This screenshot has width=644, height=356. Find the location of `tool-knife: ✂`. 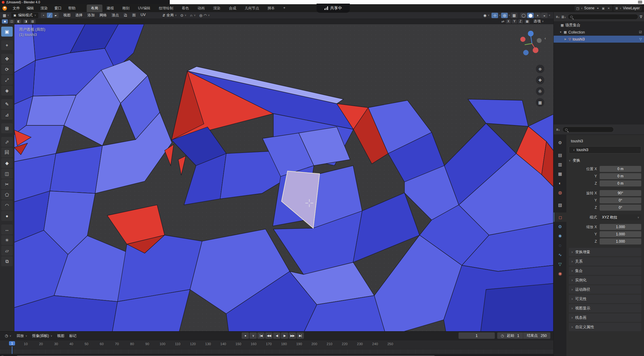

tool-knife: ✂ is located at coordinates (7, 184).